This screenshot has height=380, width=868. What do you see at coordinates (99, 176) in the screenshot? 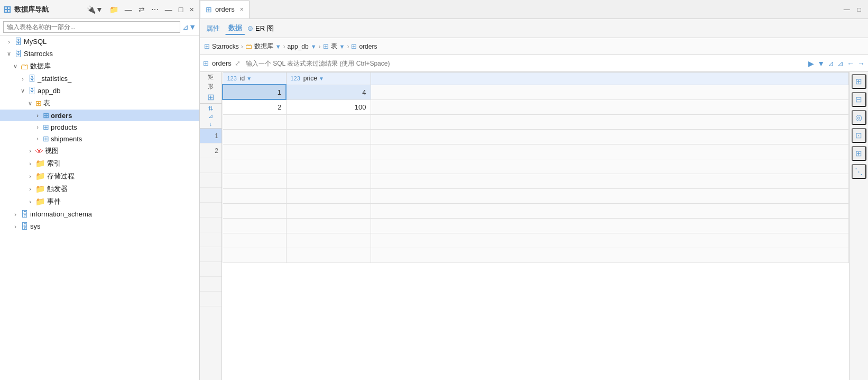
I see `sidebar-item-procs: › 📁 存储过程` at bounding box center [99, 176].